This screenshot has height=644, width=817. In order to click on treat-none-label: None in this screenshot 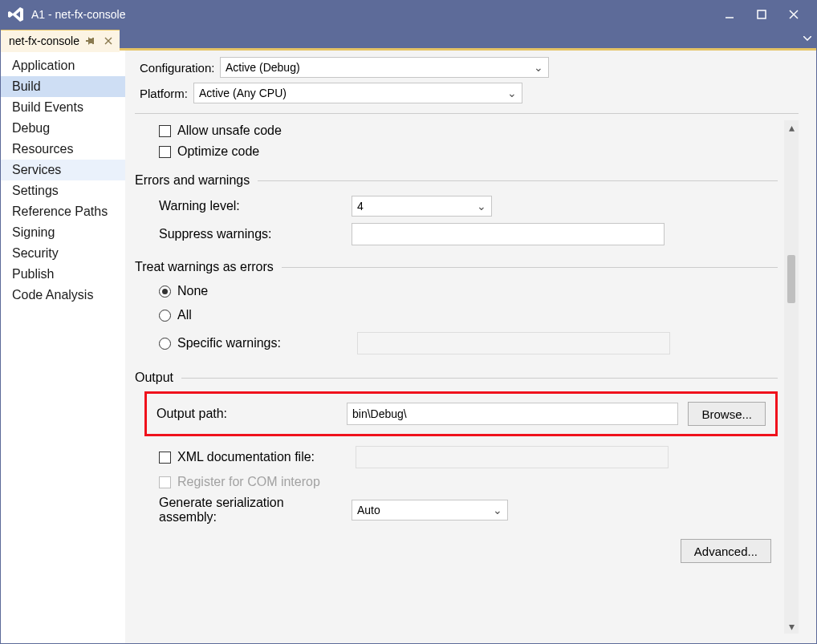, I will do `click(193, 291)`.